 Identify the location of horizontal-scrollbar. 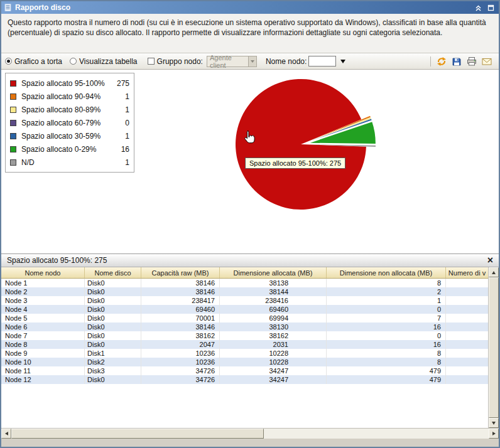
(250, 433).